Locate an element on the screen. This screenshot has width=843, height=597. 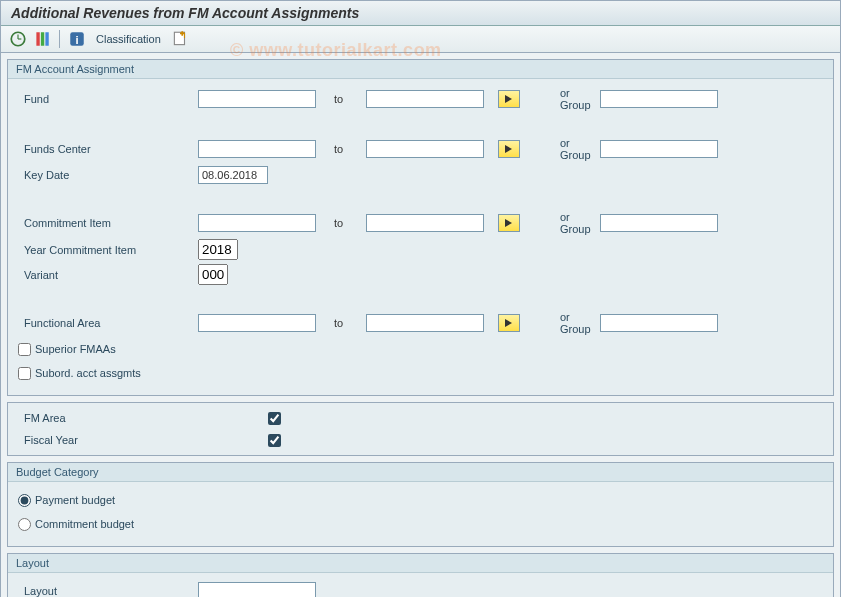
layout-group: Layout Layout is located at coordinates (420, 575).